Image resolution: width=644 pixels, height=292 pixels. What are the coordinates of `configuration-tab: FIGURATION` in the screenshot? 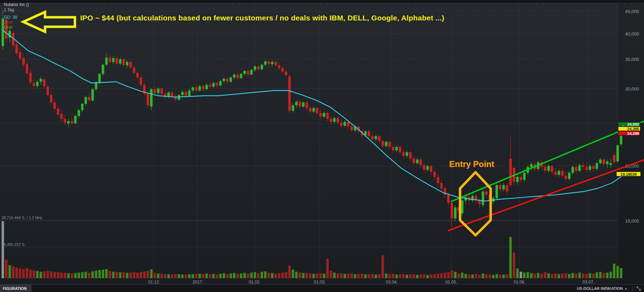 It's located at (15, 288).